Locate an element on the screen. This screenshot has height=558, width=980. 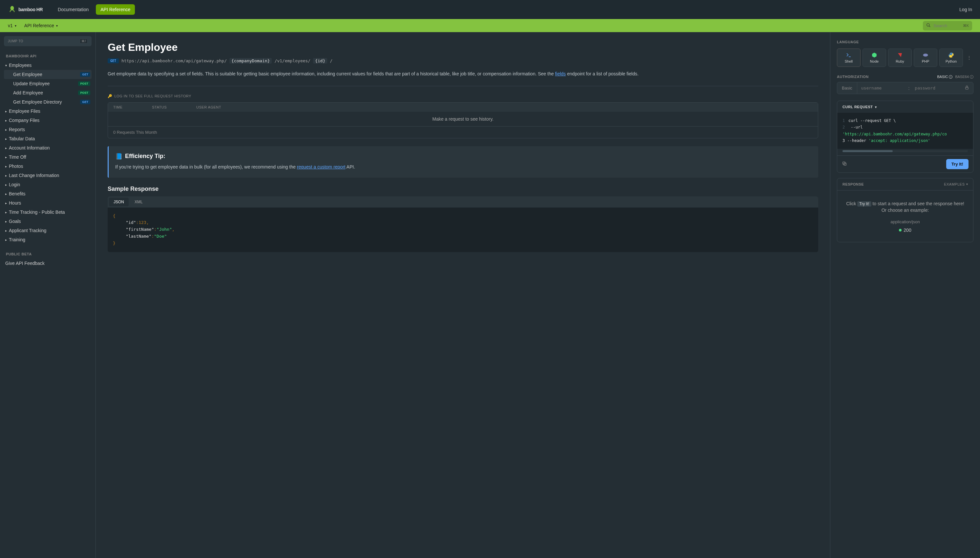
sidebar-item-photos: ▸Photos is located at coordinates (48, 166).